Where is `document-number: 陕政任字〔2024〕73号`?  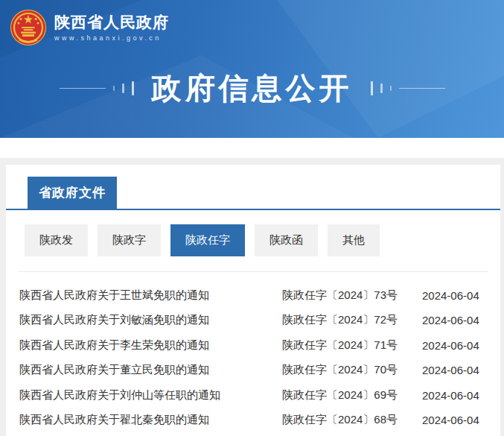
document-number: 陕政任字〔2024〕73号 is located at coordinates (352, 295).